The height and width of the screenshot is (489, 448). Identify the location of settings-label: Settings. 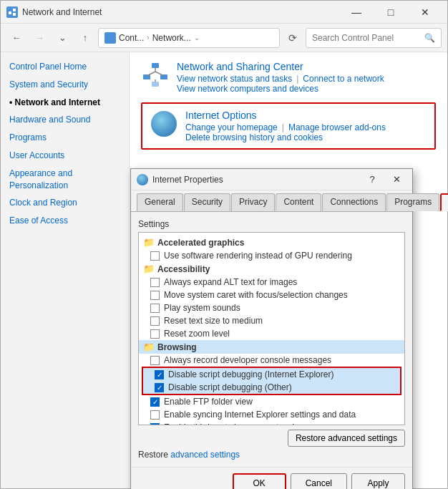
(272, 224).